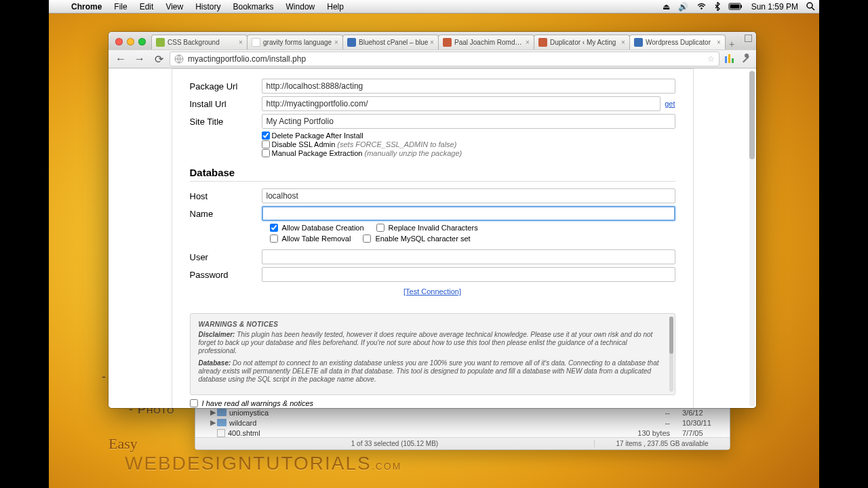 The image size is (868, 488). What do you see at coordinates (717, 7) in the screenshot?
I see `bluetooth-icon` at bounding box center [717, 7].